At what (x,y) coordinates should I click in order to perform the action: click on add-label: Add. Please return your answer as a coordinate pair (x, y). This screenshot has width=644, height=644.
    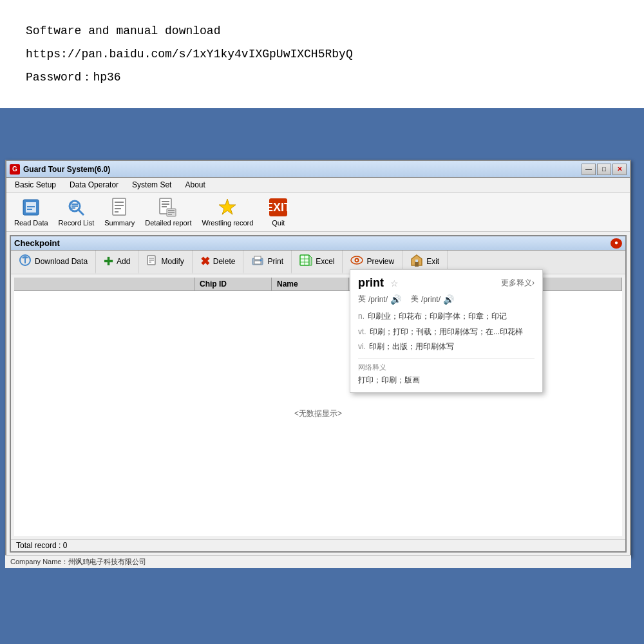
    Looking at the image, I should click on (124, 261).